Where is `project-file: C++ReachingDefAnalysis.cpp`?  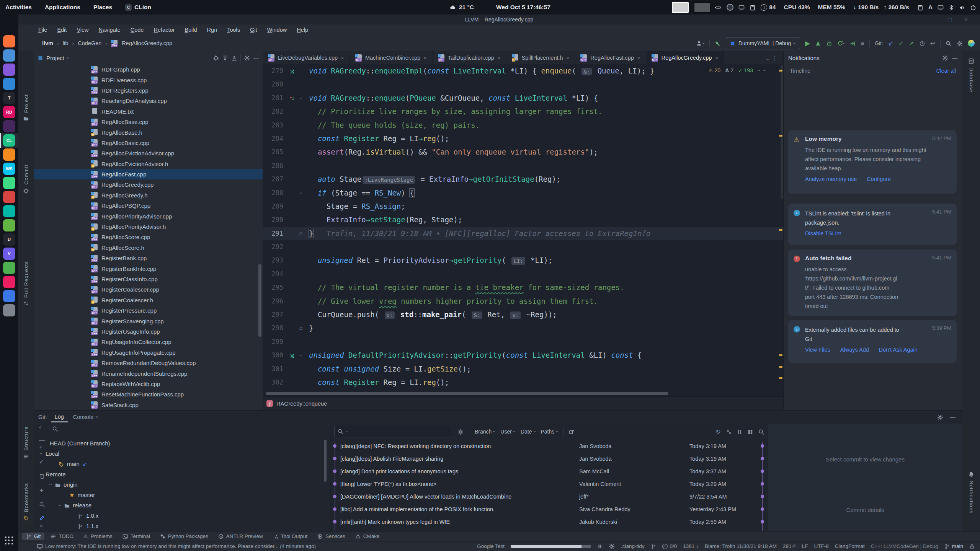
project-file: C++ReachingDefAnalysis.cpp is located at coordinates (148, 101).